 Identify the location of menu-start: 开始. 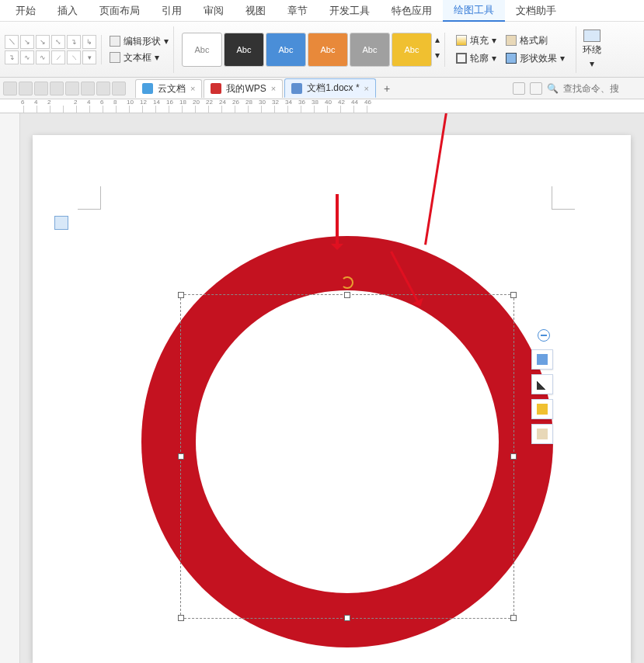
(26, 11).